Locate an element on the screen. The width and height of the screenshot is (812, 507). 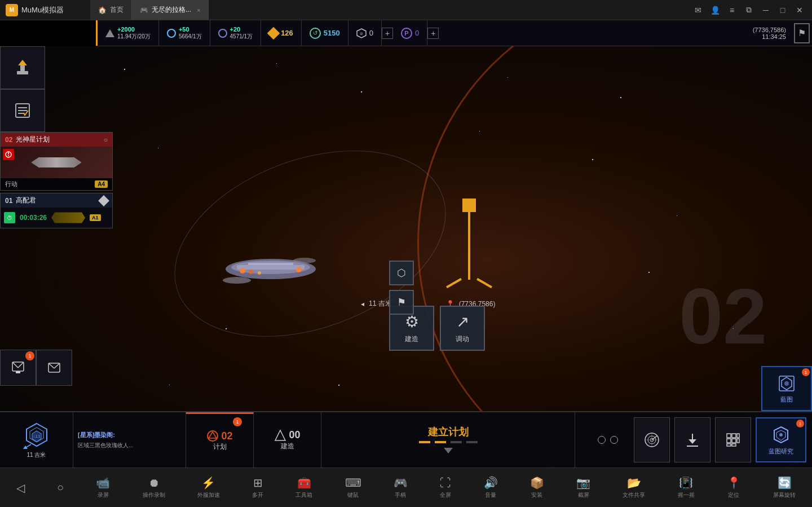
quest-header-2: 01 高配君 is located at coordinates (56, 201).